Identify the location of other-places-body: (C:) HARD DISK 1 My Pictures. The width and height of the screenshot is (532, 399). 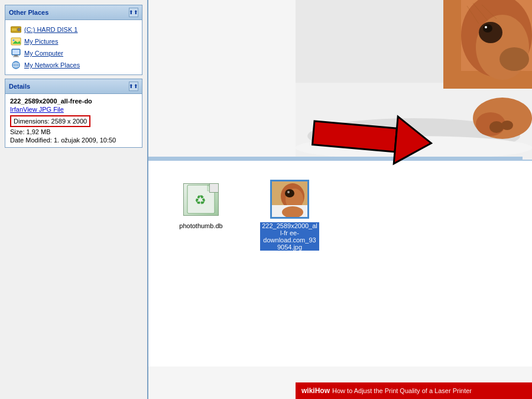
(73, 47).